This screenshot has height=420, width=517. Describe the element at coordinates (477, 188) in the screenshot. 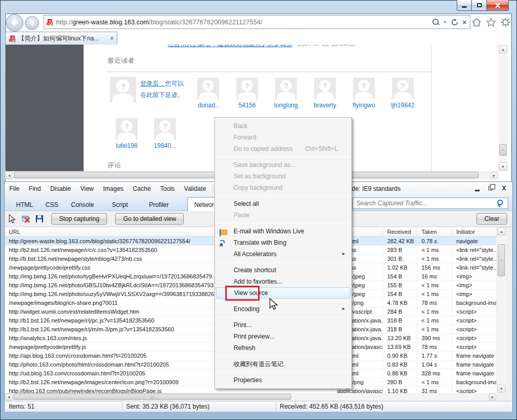

I see `devtools-minimize-button` at that location.